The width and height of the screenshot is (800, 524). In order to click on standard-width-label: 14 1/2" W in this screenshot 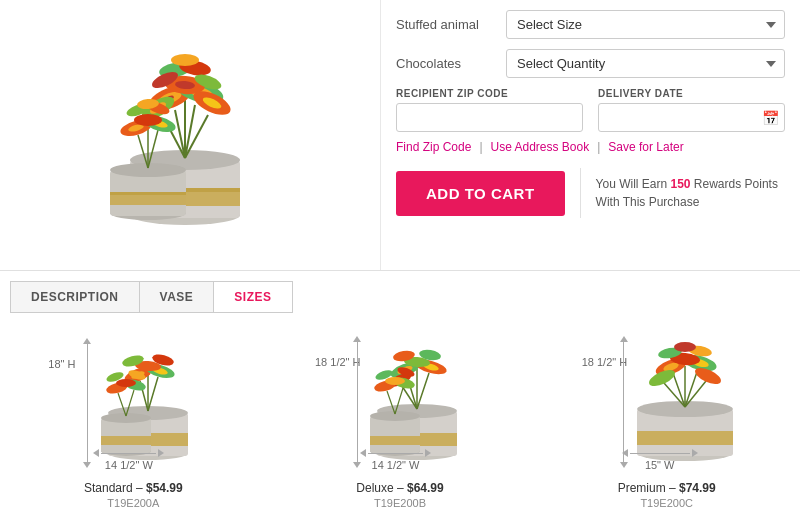, I will do `click(129, 465)`.